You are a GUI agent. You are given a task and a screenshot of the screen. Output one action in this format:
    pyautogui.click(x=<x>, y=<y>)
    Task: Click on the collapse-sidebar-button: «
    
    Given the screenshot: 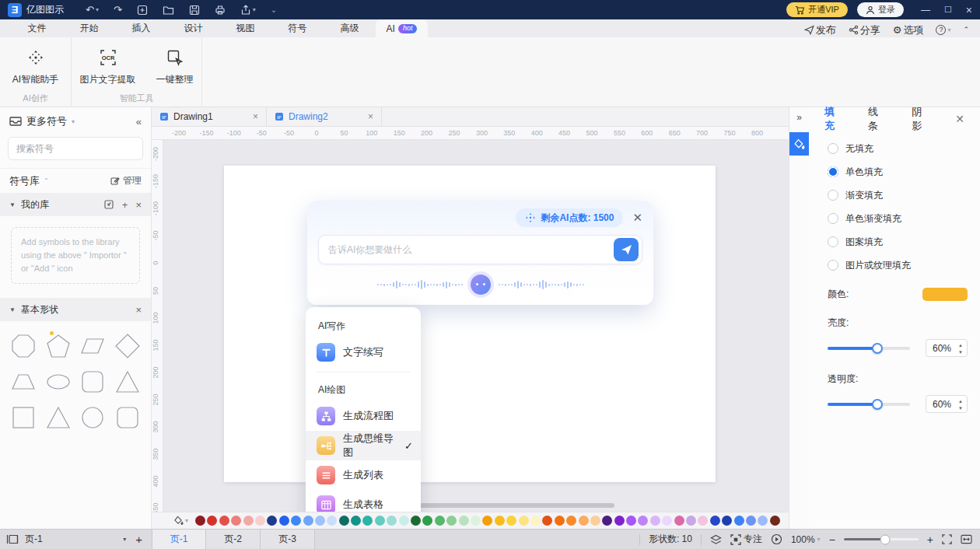 What is the action you would take?
    pyautogui.click(x=138, y=121)
    